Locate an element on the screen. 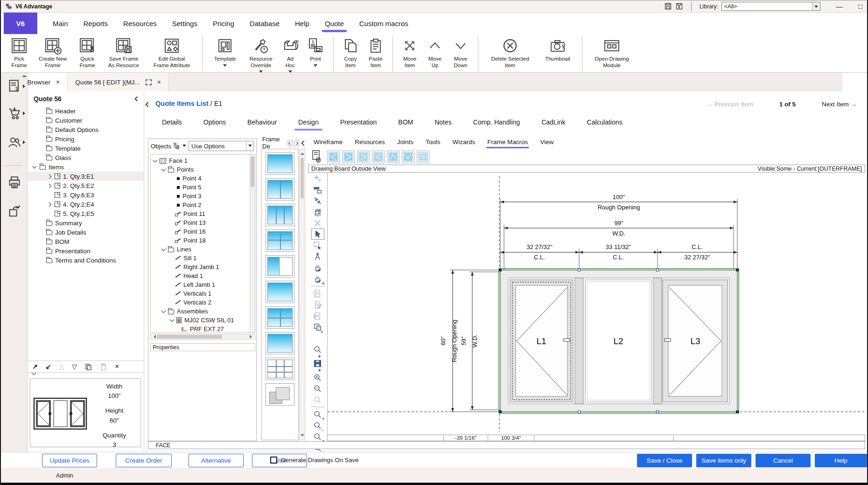 Image resolution: width=868 pixels, height=485 pixels. paste-item-button: PasteItem is located at coordinates (376, 52).